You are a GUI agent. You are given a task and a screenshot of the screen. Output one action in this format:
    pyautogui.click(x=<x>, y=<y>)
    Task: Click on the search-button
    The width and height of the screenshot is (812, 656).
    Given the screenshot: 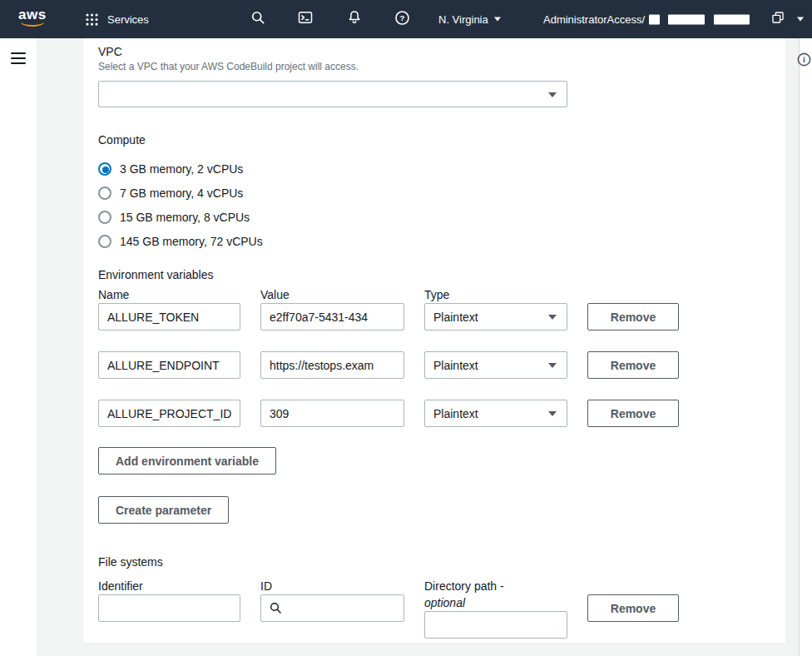 What is the action you would take?
    pyautogui.click(x=258, y=19)
    